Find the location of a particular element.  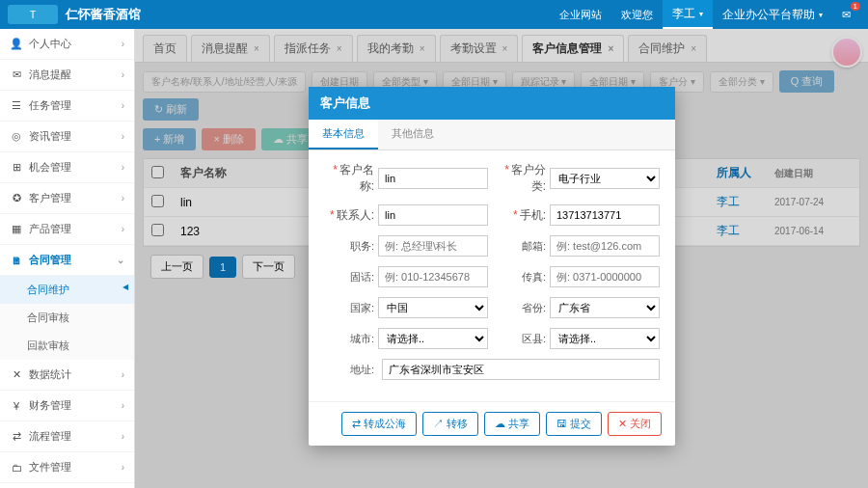

modal-footer: ⇄ 转成公海 ↗ 转移 ☁ 共享 🖫 提交 ✕ 关闭 is located at coordinates (492, 423).